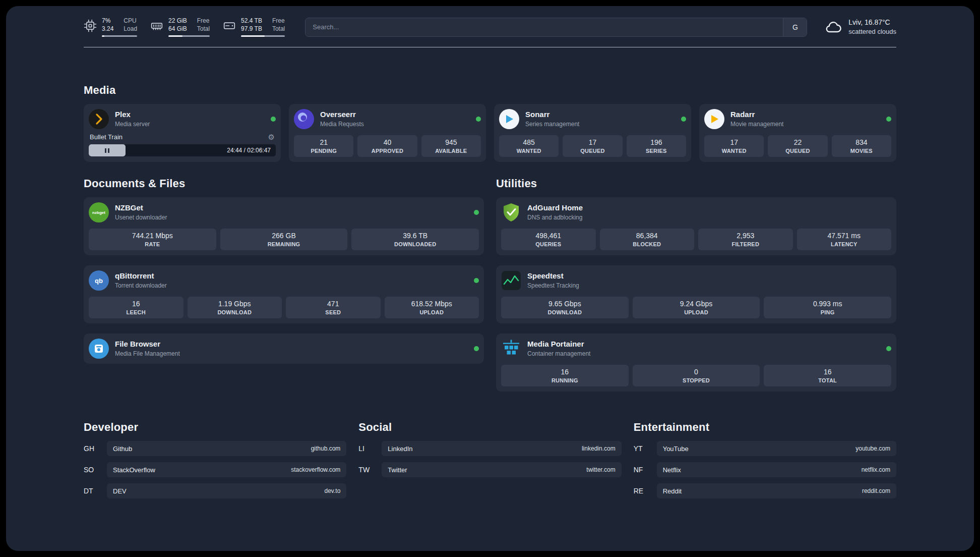 This screenshot has height=557, width=980. I want to click on stat-tile: 40 APPROVED, so click(387, 146).